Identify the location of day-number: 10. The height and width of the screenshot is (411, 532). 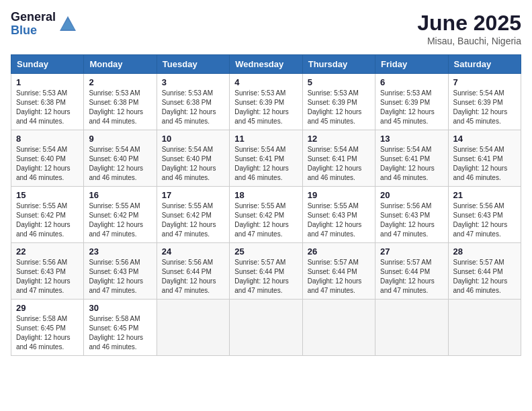
(193, 138).